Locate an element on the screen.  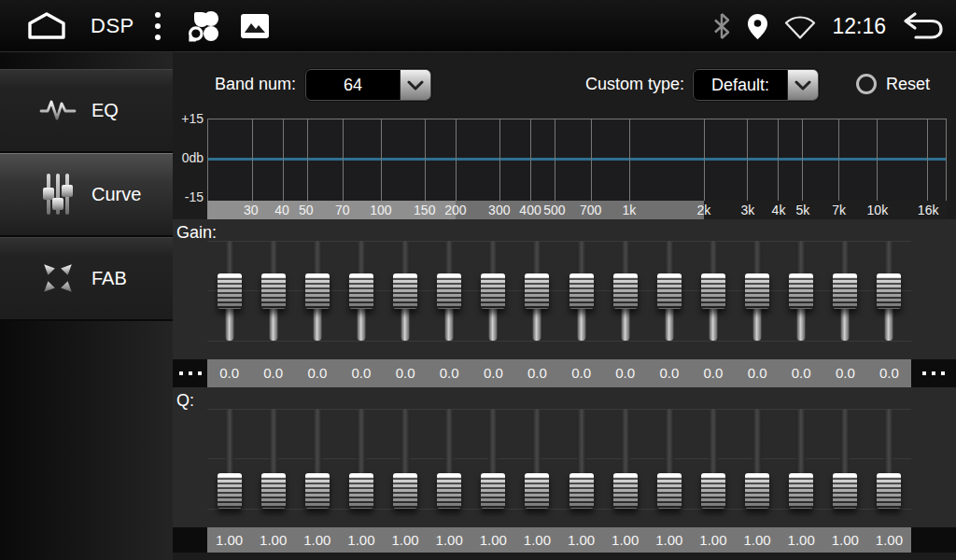
sidebar-item-fab: FAB is located at coordinates (86, 279).